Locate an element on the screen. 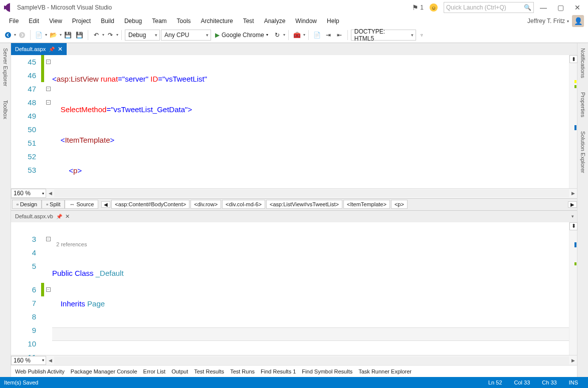  menu-tools: Tools is located at coordinates (184, 21).